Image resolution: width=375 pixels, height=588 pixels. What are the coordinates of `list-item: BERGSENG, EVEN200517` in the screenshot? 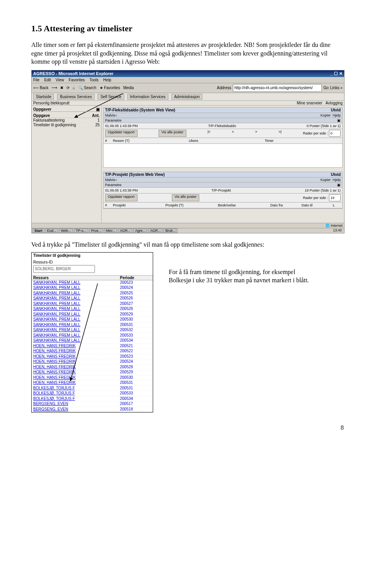 It's located at (92, 404).